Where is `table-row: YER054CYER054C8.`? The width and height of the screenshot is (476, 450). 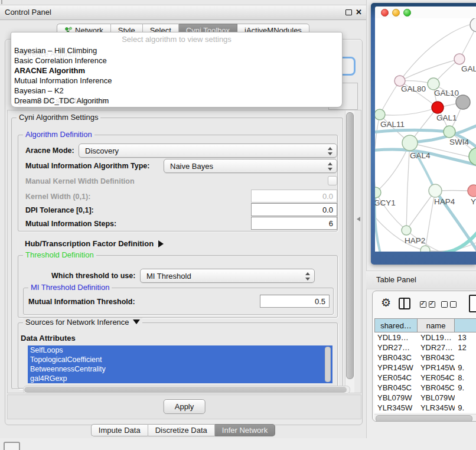
table-row: YER054CYER054C8. is located at coordinates (425, 378).